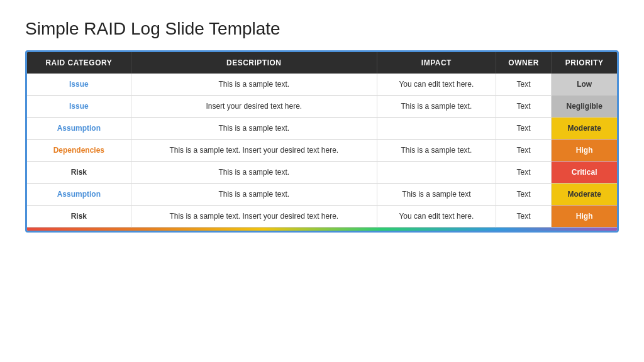  I want to click on table-row: RiskThis is a sample text.TextCritical, so click(322, 172).